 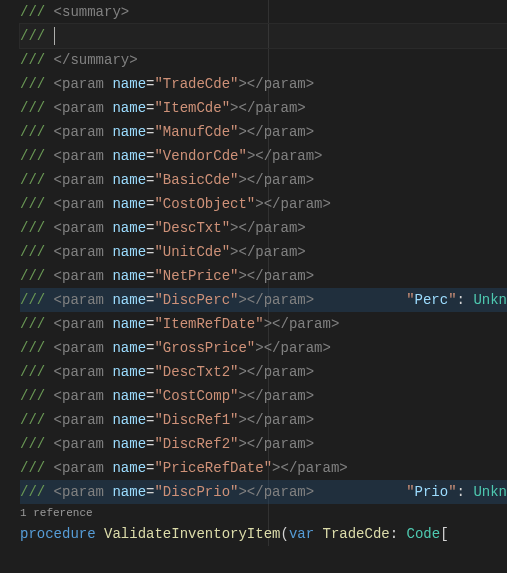 What do you see at coordinates (192, 534) in the screenshot?
I see `procedure-name: ValidateInventoryItem` at bounding box center [192, 534].